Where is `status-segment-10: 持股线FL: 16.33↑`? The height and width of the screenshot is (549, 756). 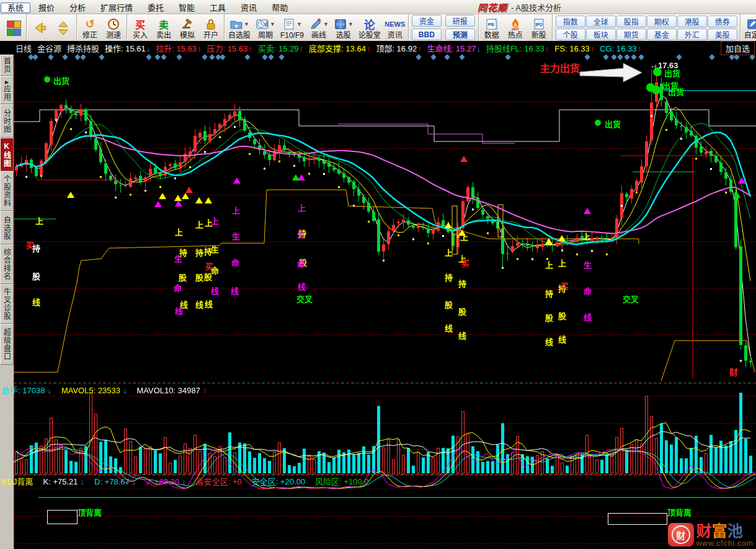
status-segment-10: 持股线FL: 16.33↑ is located at coordinates (517, 48).